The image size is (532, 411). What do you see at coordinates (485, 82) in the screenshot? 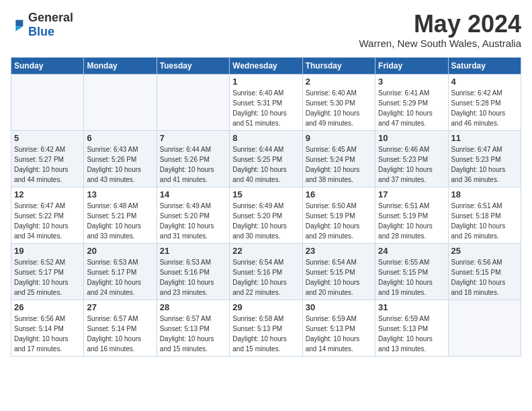
I see `day-number: 4` at bounding box center [485, 82].